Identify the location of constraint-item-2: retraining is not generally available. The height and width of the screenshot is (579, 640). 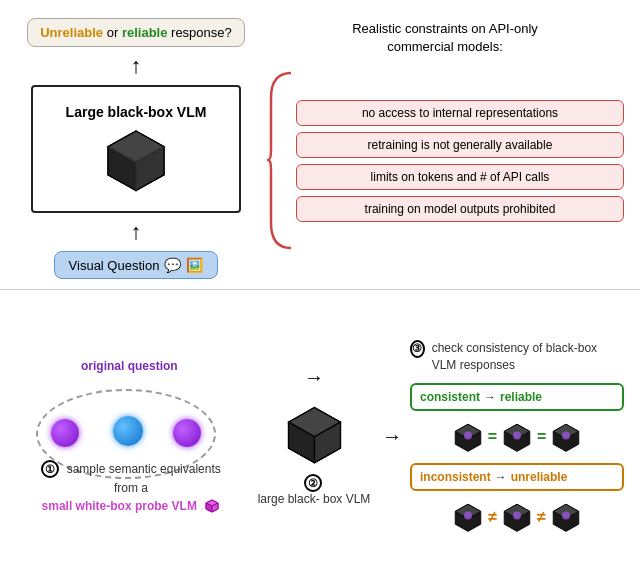
(460, 145).